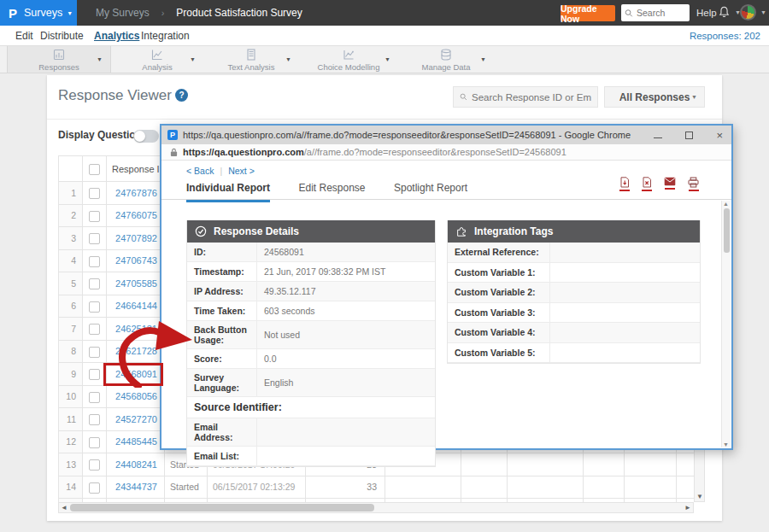 The height and width of the screenshot is (532, 769). Describe the element at coordinates (174, 152) in the screenshot. I see `lock-icon` at that location.